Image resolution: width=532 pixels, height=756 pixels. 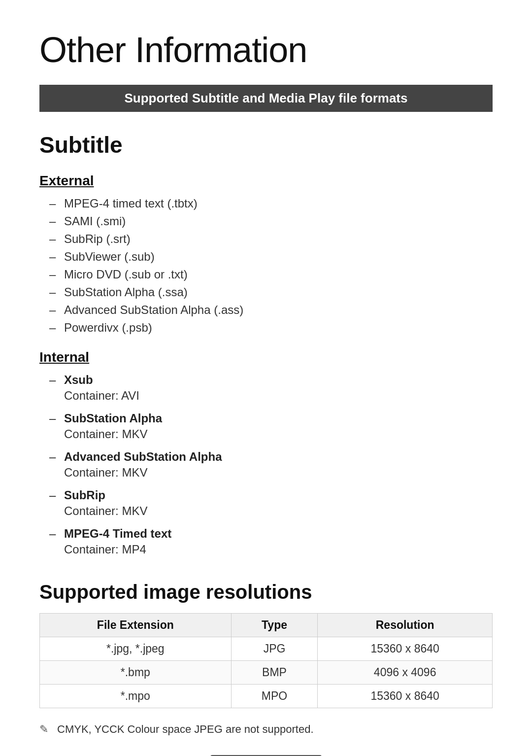 What do you see at coordinates (136, 696) in the screenshot?
I see `table-cell: *.mpo` at bounding box center [136, 696].